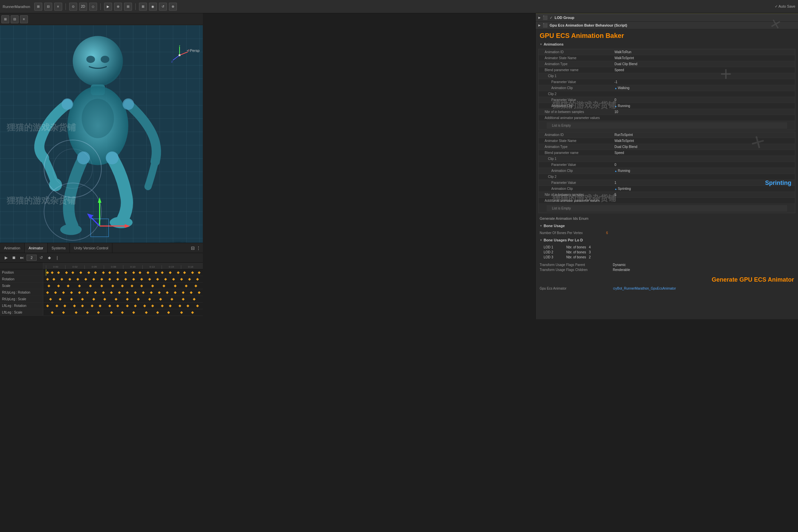 This screenshot has height=532, width=798. Describe the element at coordinates (173, 7) in the screenshot. I see `toolbar-btn-12: ⊕` at that location.